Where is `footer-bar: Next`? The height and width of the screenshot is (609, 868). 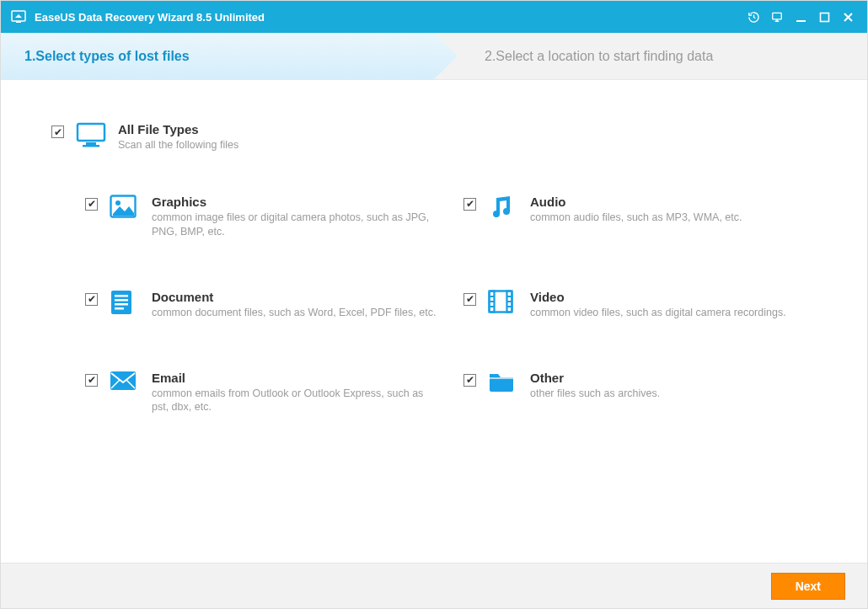 footer-bar: Next is located at coordinates (434, 585).